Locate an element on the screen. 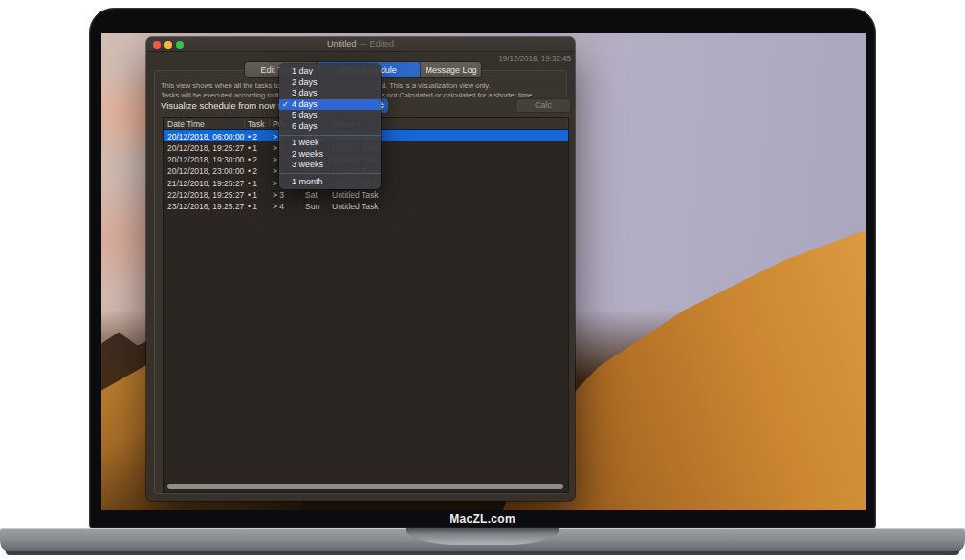 The image size is (965, 560). menu-item-label: 3 weeks is located at coordinates (308, 164).